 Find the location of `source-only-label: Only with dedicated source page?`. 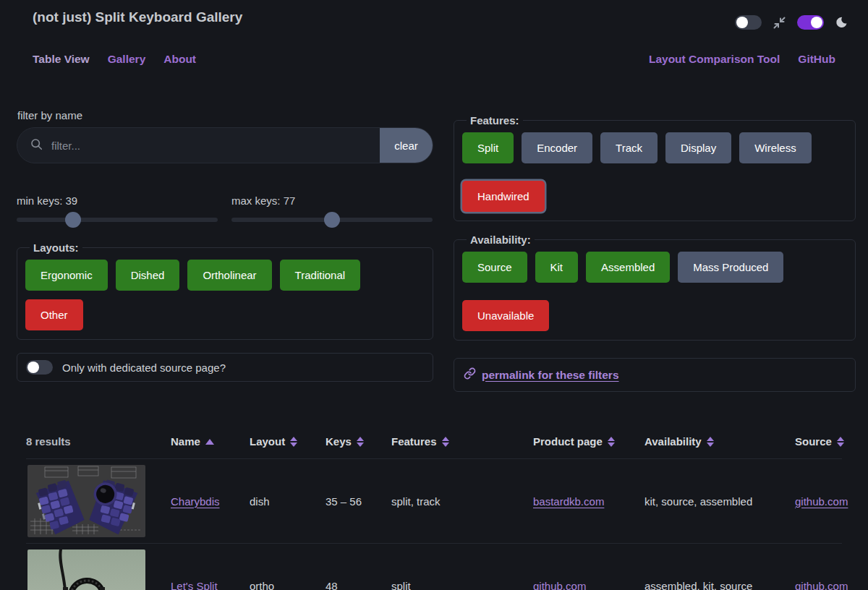

source-only-label: Only with dedicated source page? is located at coordinates (144, 367).